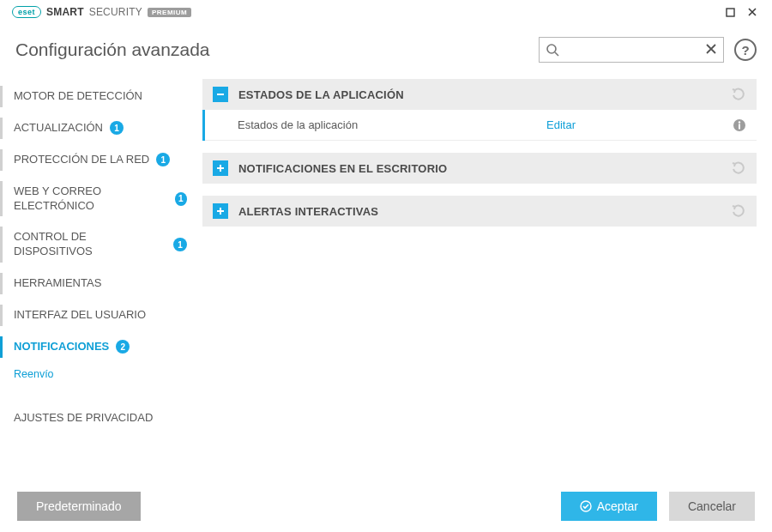 The image size is (772, 532). What do you see at coordinates (91, 199) in the screenshot?
I see `sidebar-item-label: WEB Y CORREO ELECTRÓNICO` at bounding box center [91, 199].